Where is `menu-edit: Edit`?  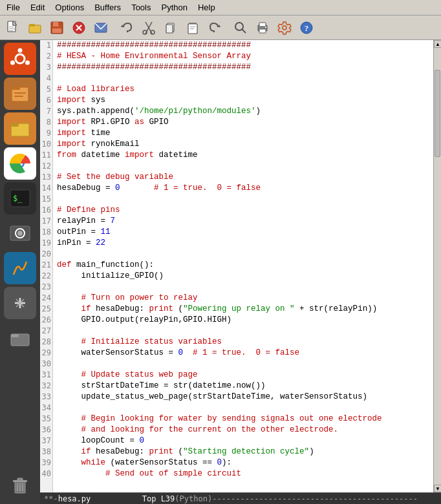
menu-edit: Edit is located at coordinates (38, 8).